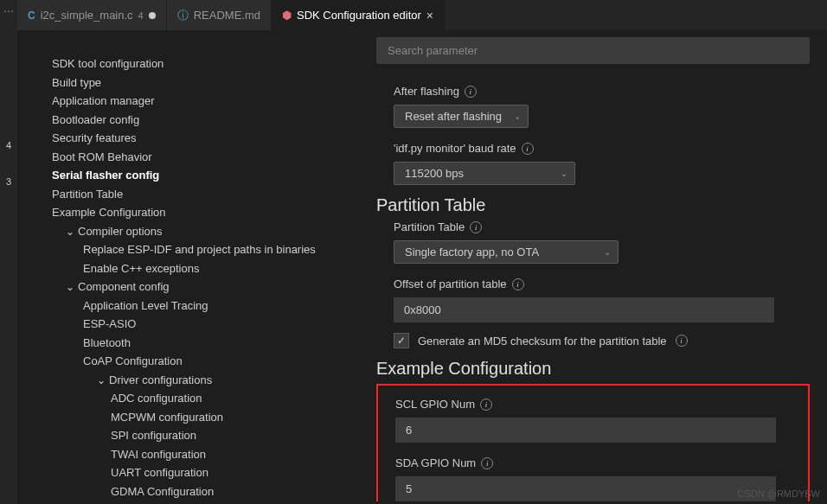 This screenshot has width=827, height=504. Describe the element at coordinates (359, 16) in the screenshot. I see `tab-label: SDK Configuration editor` at that location.